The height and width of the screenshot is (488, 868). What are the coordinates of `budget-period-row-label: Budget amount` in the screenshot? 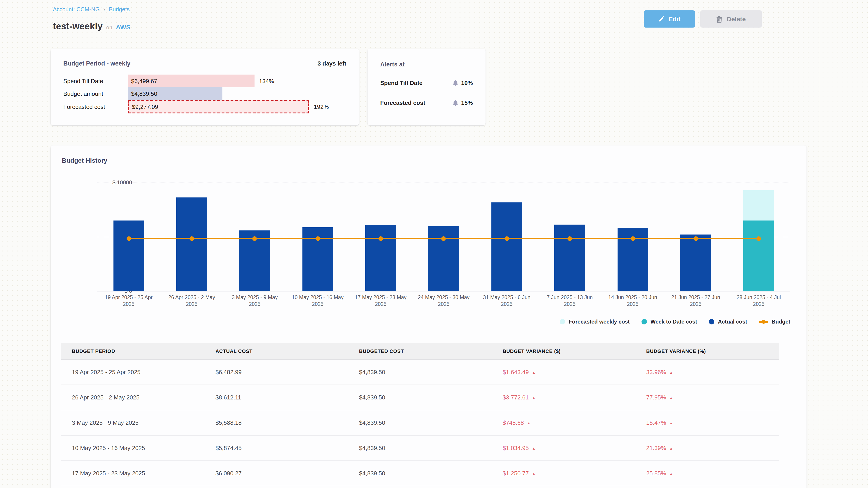 It's located at (96, 94).